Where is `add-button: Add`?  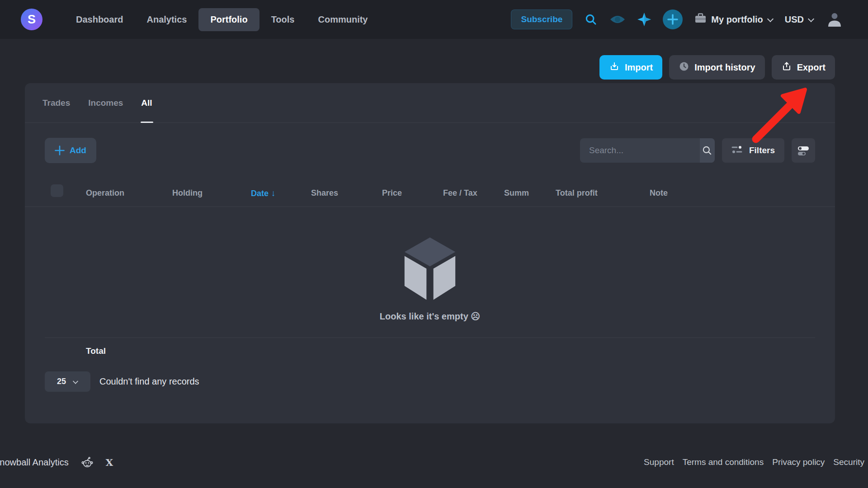 add-button: Add is located at coordinates (71, 150).